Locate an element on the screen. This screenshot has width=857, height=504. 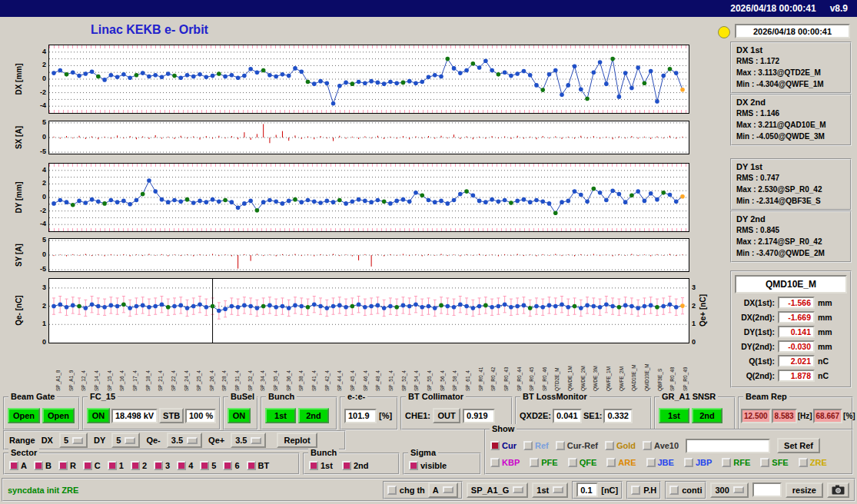
monitor-row-label: DX(1st): is located at coordinates (755, 303).